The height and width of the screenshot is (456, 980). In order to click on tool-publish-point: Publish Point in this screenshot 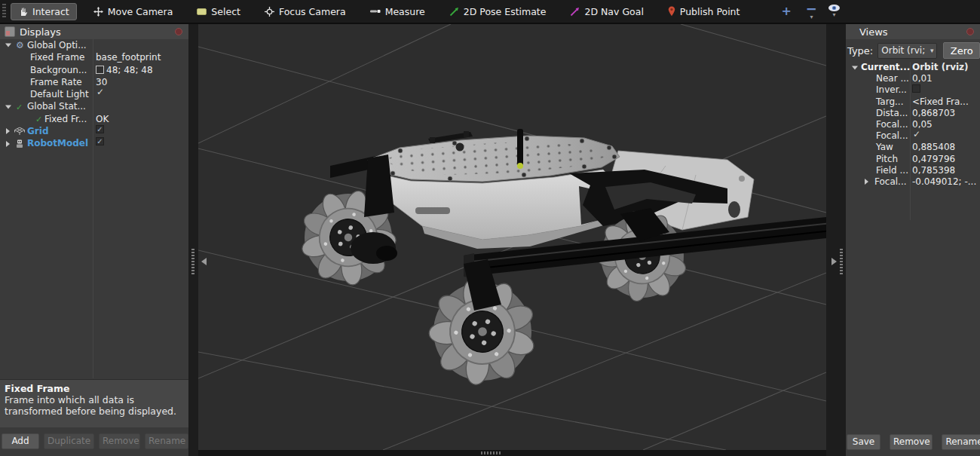, I will do `click(704, 12)`.